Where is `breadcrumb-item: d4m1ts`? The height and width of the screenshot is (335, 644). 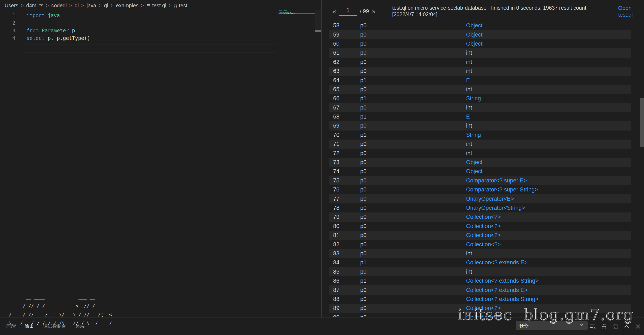 breadcrumb-item: d4m1ts is located at coordinates (35, 6).